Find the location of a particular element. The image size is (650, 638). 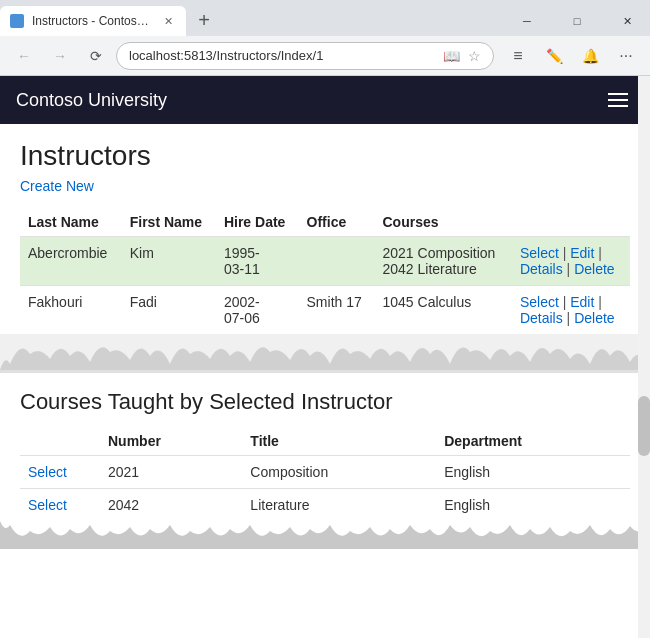

app-navbar: Contoso University is located at coordinates (325, 100).